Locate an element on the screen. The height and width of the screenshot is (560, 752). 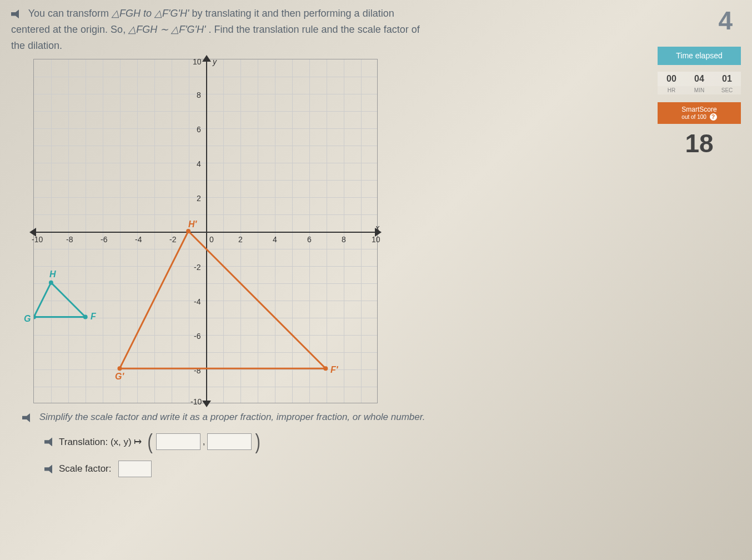
tick-origin: 0 is located at coordinates (212, 239).